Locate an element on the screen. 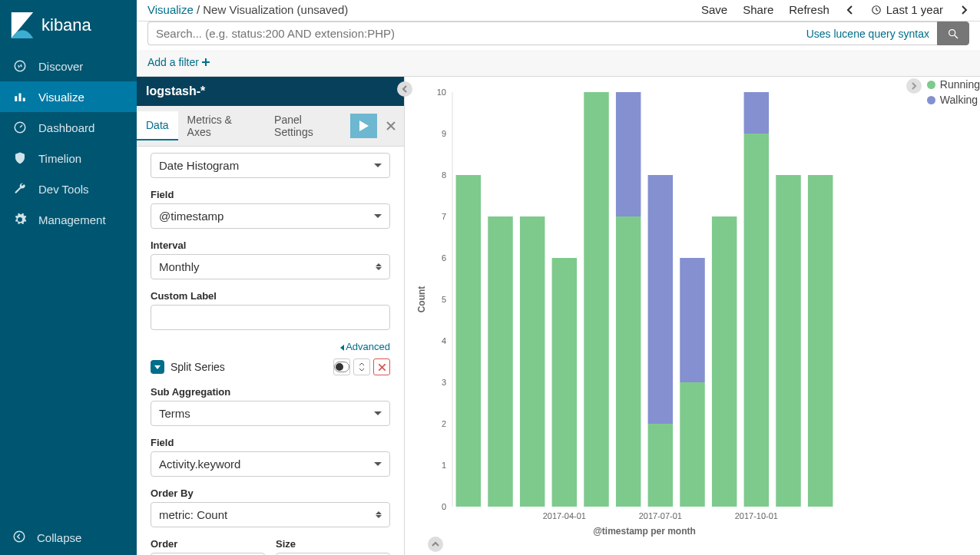 The height and width of the screenshot is (555, 980). apply-button is located at coordinates (364, 126).